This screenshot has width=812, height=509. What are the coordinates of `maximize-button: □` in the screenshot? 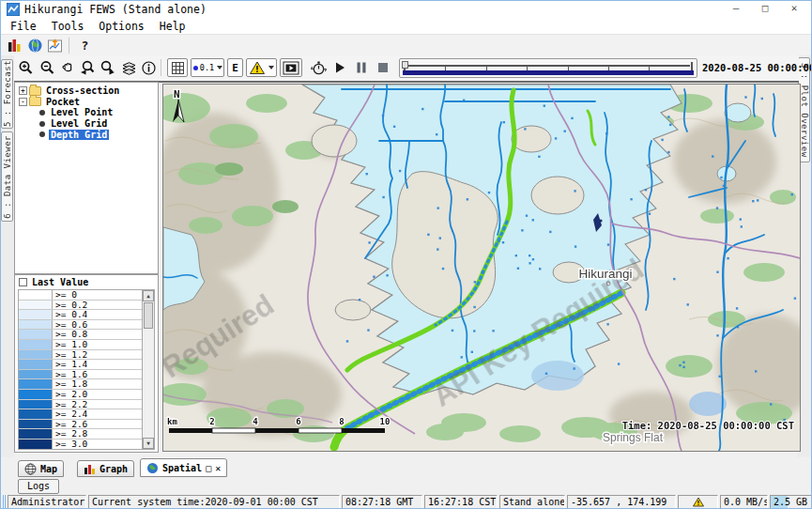 It's located at (765, 8).